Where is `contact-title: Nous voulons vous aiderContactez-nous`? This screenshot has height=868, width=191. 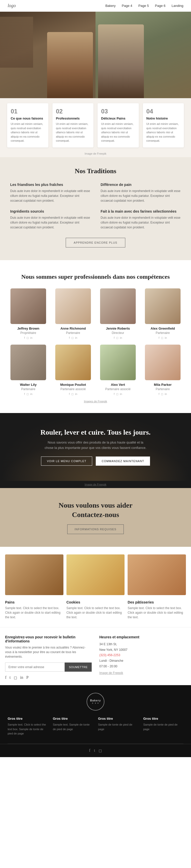
contact-title: Nous voulons vous aiderContactez-nous is located at coordinates (96, 510).